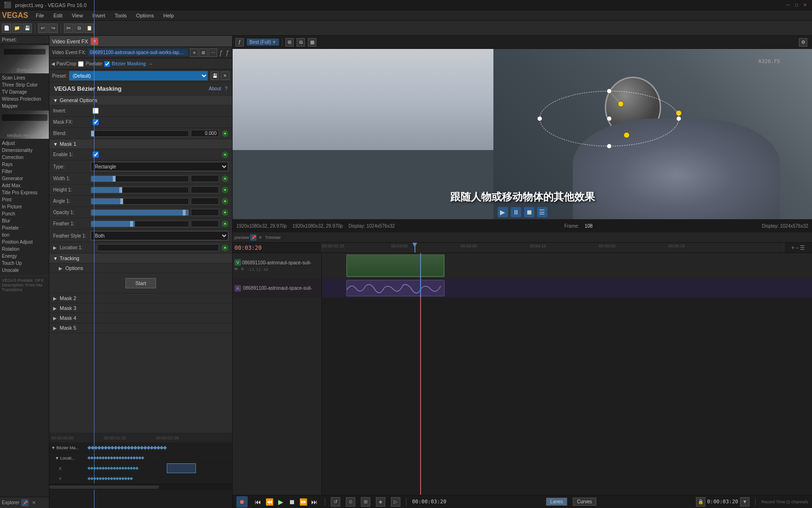  I want to click on sidebar-item-mapper: Mapper, so click(24, 106).